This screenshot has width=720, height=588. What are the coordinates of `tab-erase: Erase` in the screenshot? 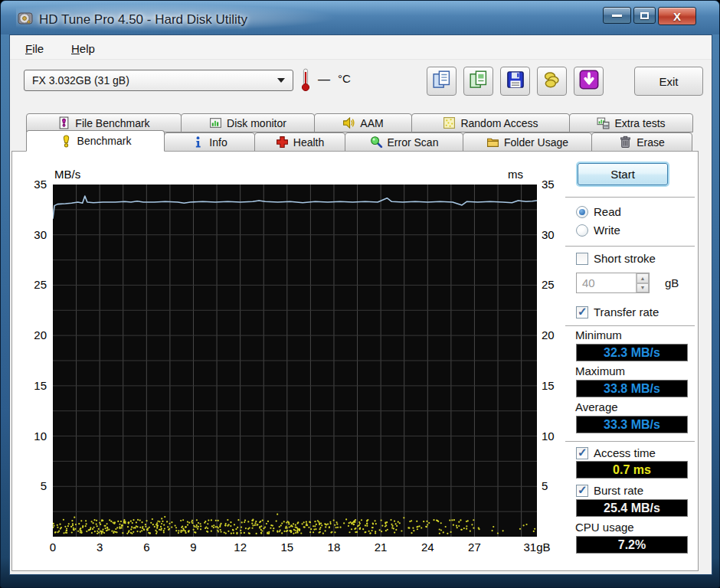 It's located at (642, 142).